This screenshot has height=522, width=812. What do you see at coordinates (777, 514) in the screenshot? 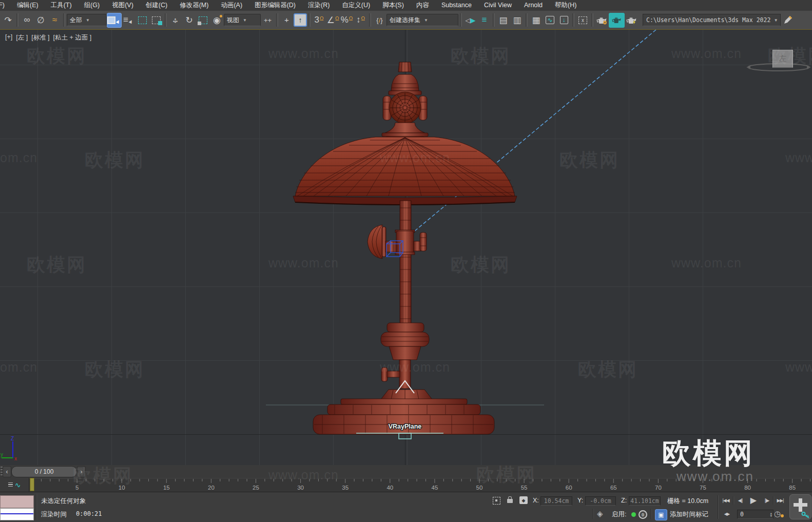
I see `time-configuration-icon: ◷` at bounding box center [777, 514].